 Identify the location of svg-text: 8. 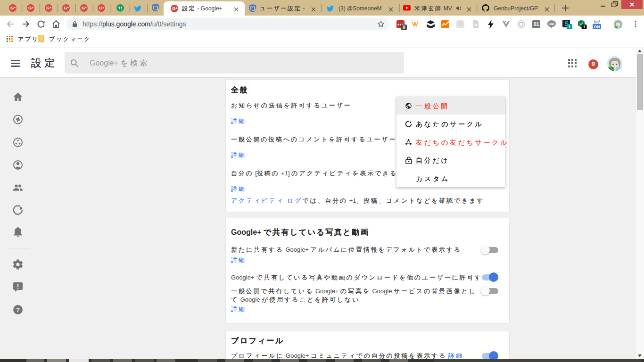
(404, 27).